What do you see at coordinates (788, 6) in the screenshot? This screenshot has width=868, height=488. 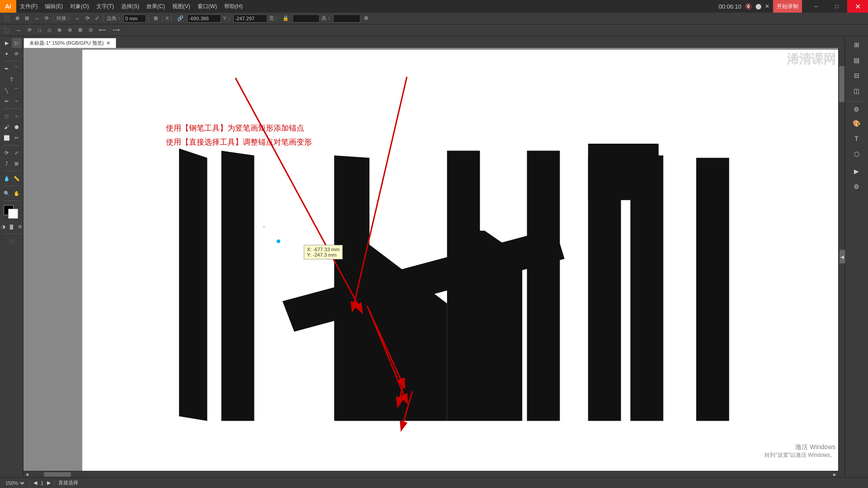 I see `start-btn: 开始录制` at bounding box center [788, 6].